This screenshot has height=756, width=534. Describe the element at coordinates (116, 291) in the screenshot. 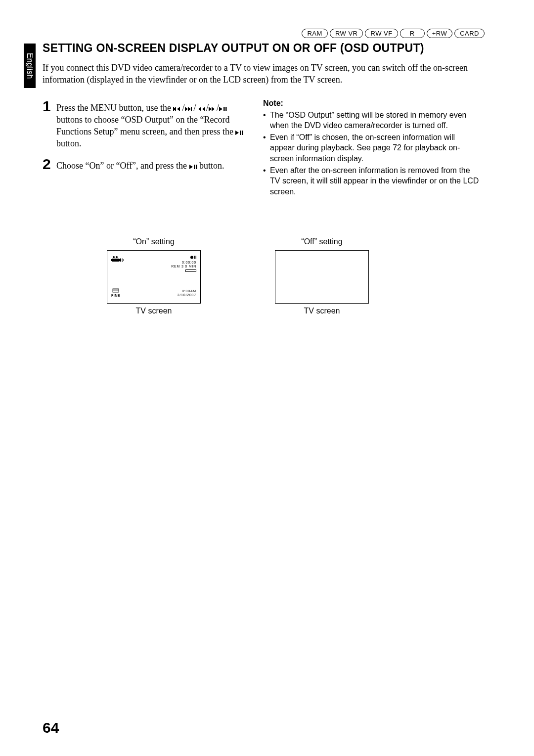

I see `quality-icon` at that location.